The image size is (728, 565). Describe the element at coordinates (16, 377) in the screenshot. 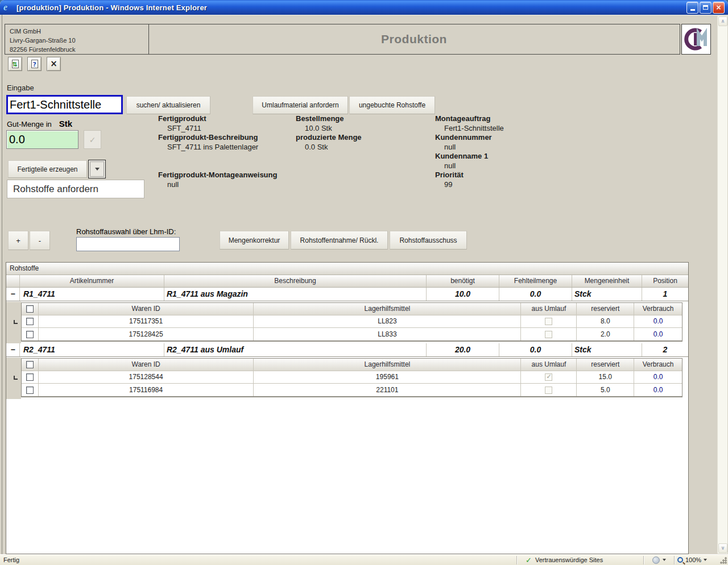

I see `branch-icon` at that location.